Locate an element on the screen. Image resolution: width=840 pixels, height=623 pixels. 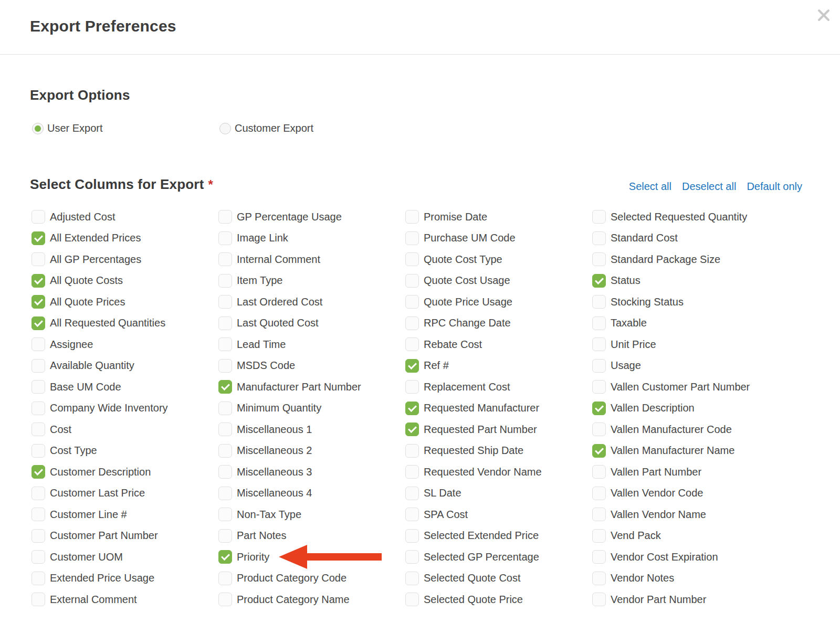
checkbox-last-quoted-cost is located at coordinates (225, 323).